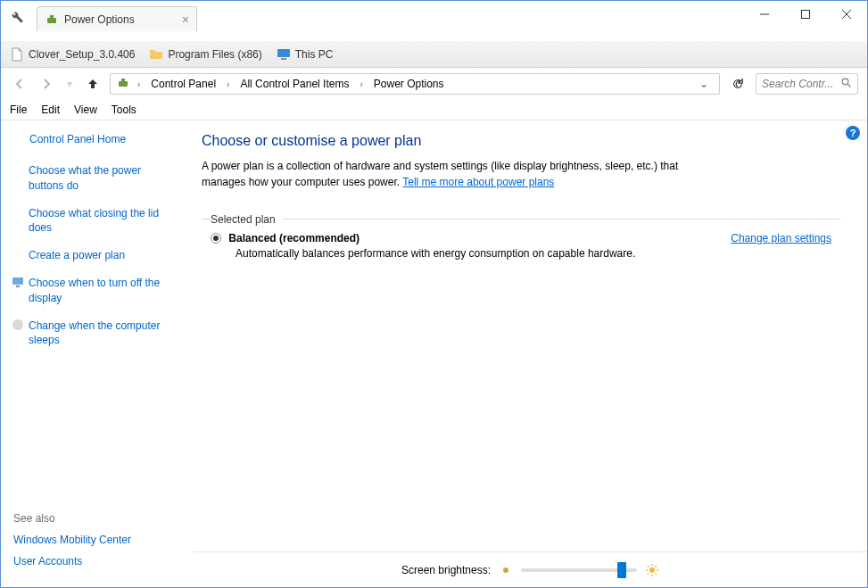  What do you see at coordinates (123, 84) in the screenshot?
I see `control-panel-icon` at bounding box center [123, 84].